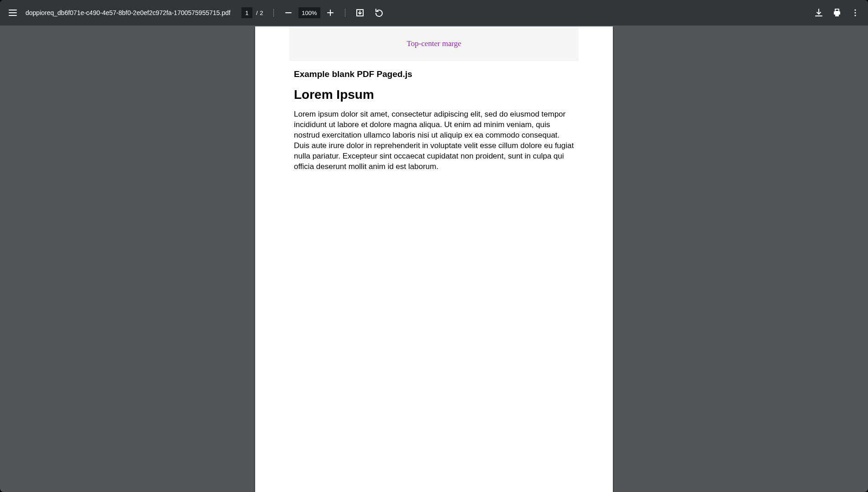 The image size is (868, 492). What do you see at coordinates (13, 13) in the screenshot?
I see `menu-button` at bounding box center [13, 13].